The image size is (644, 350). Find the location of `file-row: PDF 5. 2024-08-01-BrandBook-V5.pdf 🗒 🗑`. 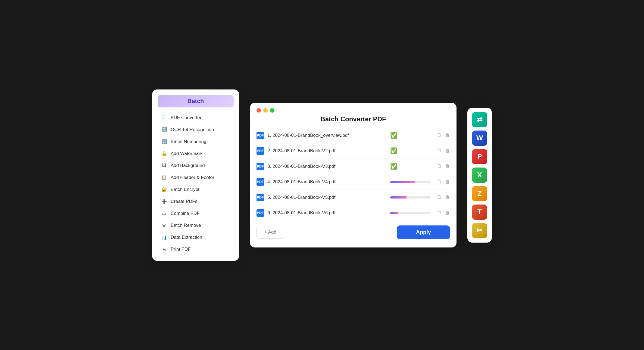

file-row: PDF 5. 2024-08-01-BrandBook-V5.pdf 🗒 🗑 is located at coordinates (353, 197).